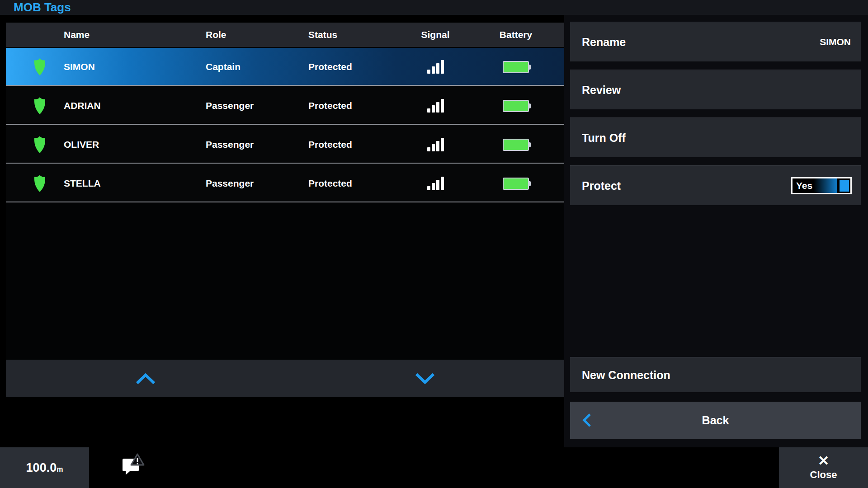  What do you see at coordinates (835, 42) in the screenshot?
I see `rename-current-value: SIMON` at bounding box center [835, 42].